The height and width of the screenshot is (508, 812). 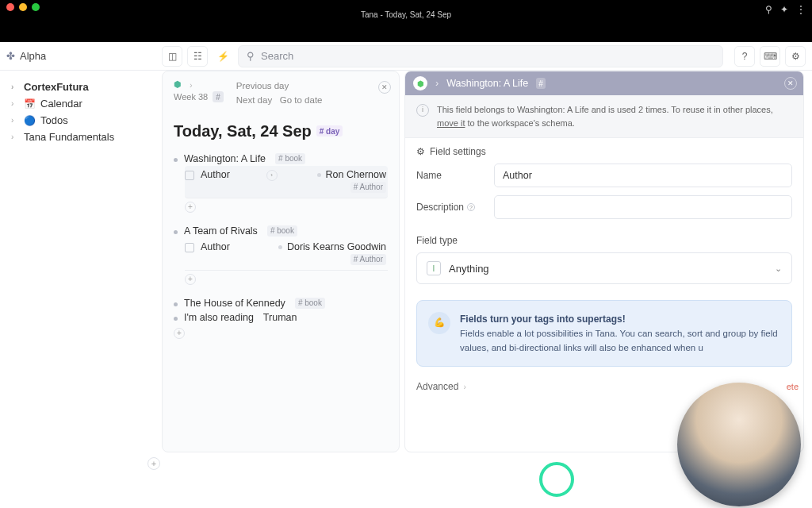 What do you see at coordinates (178, 84) in the screenshot?
I see `home-icon: ⬢` at bounding box center [178, 84].